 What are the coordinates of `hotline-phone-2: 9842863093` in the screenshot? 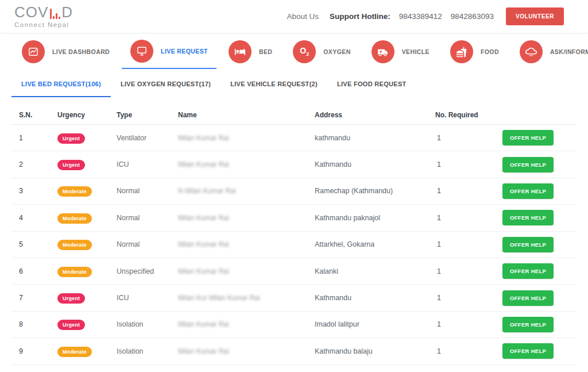 It's located at (472, 16).